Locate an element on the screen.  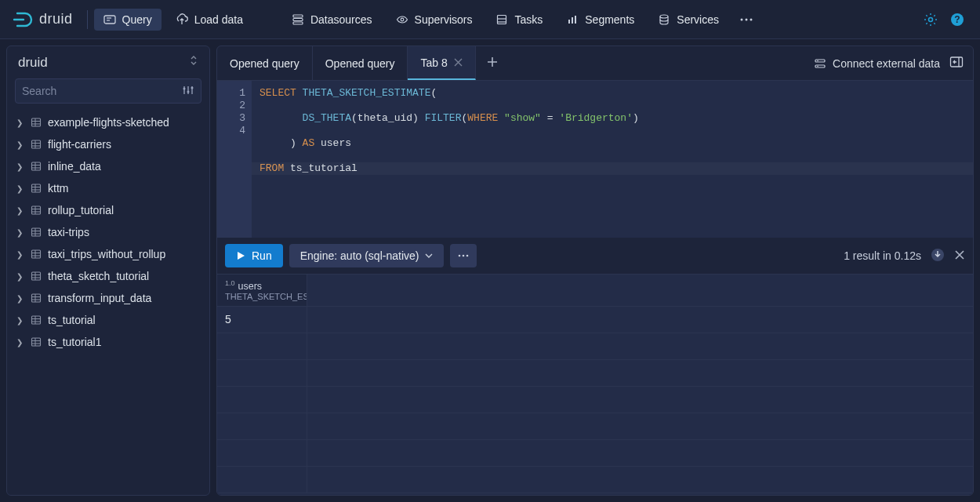
datasource-label: ts_tutorial1 is located at coordinates (74, 342).